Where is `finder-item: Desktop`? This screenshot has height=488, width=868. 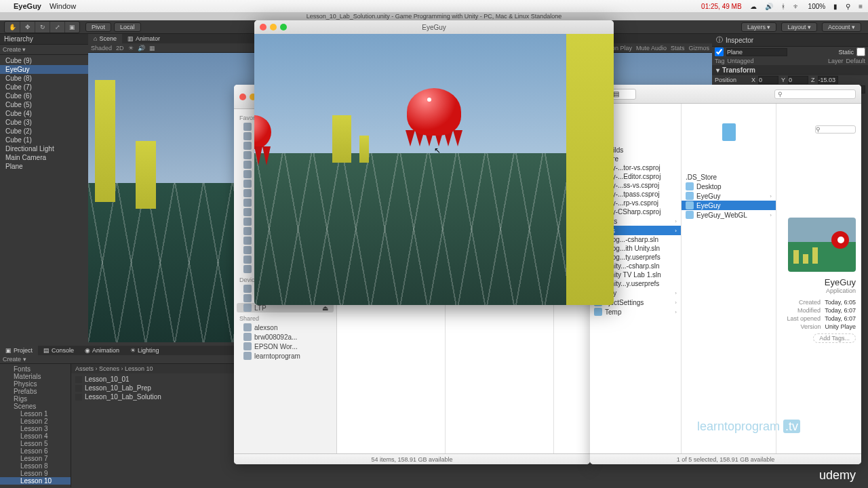
finder-item: Desktop is located at coordinates (728, 186).